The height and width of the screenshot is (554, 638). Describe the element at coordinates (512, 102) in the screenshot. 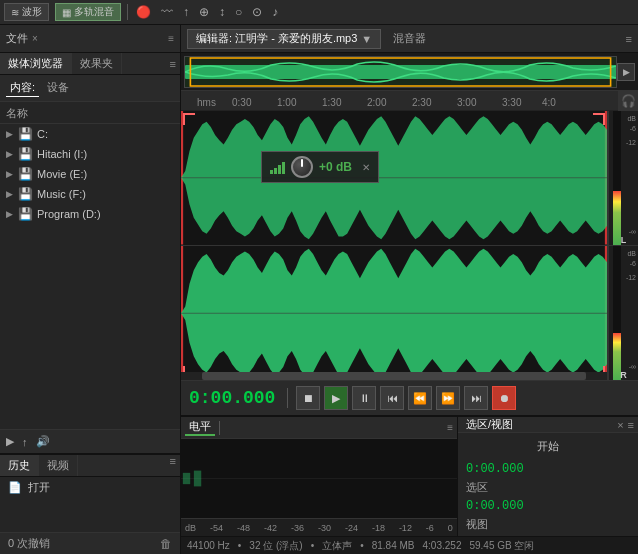

I see `tick-330: 3:30` at that location.